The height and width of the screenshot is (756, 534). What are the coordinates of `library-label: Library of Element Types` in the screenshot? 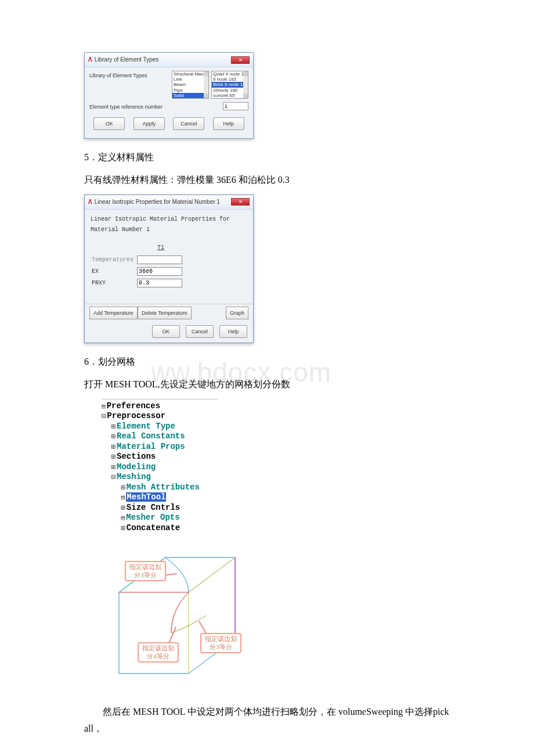 It's located at (129, 75).